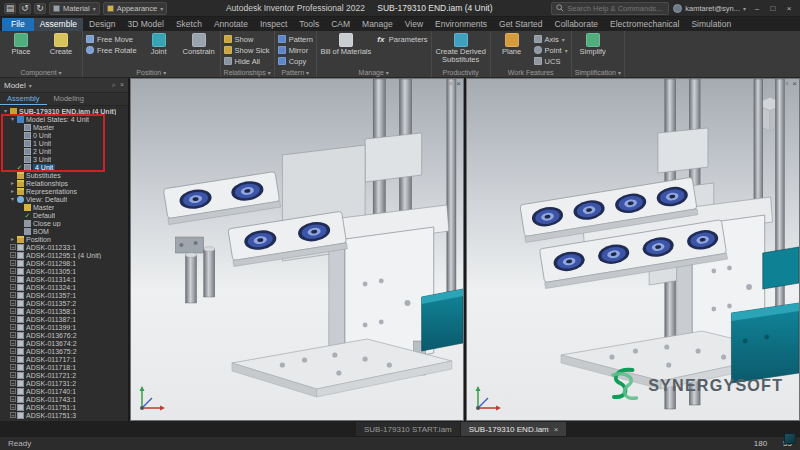 The image size is (800, 450). What do you see at coordinates (551, 50) in the screenshot?
I see `point-button: Point ▾` at bounding box center [551, 50].